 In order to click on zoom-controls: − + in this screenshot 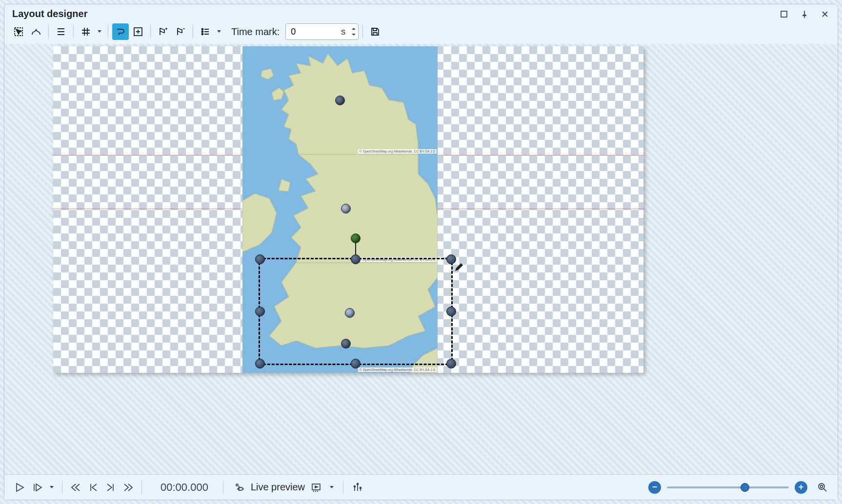, I will do `click(739, 487)`.